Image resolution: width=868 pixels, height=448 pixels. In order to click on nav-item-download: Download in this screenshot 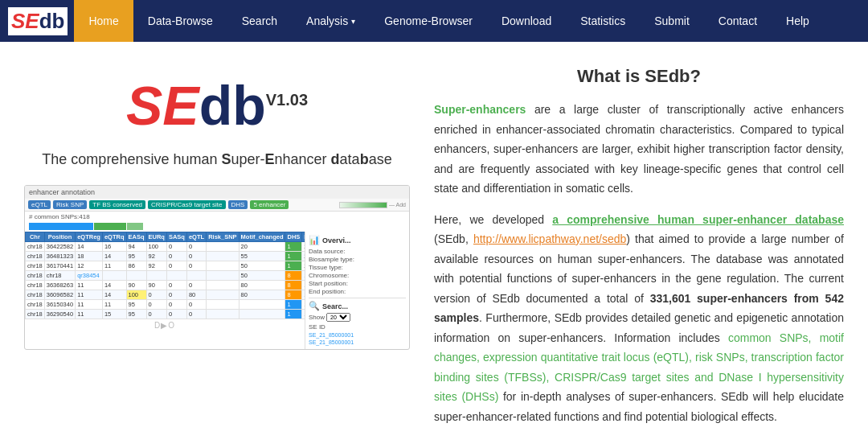, I will do `click(526, 21)`.